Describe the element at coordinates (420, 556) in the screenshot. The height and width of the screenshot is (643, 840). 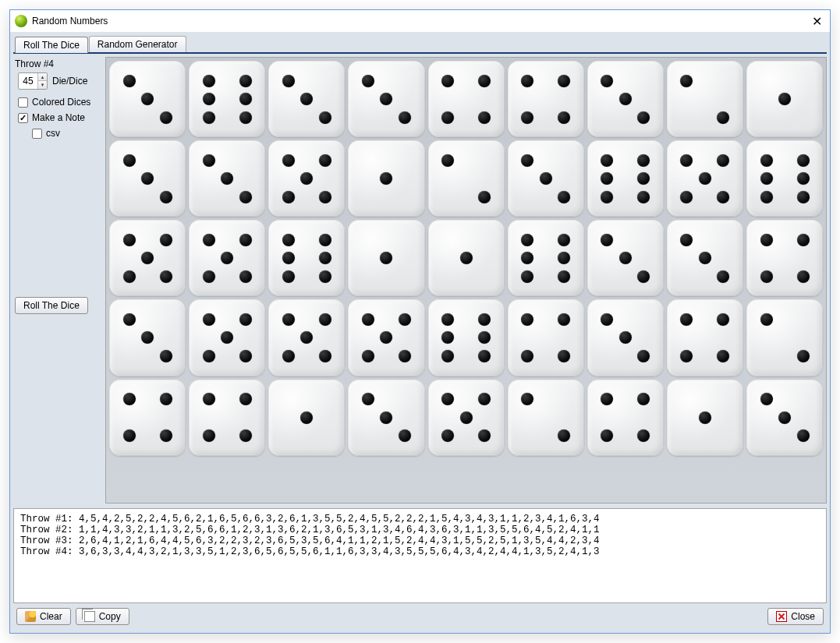
I see `notes-textarea: Throw #1: 4,5,4,2,5,2,2,4,5,6,2,1,6,5,6,…` at that location.